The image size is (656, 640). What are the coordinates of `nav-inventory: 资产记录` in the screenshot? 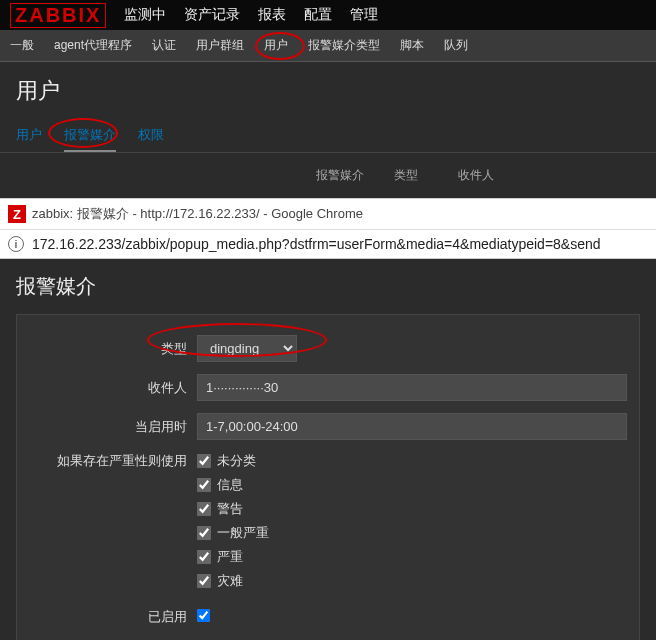 It's located at (212, 15).